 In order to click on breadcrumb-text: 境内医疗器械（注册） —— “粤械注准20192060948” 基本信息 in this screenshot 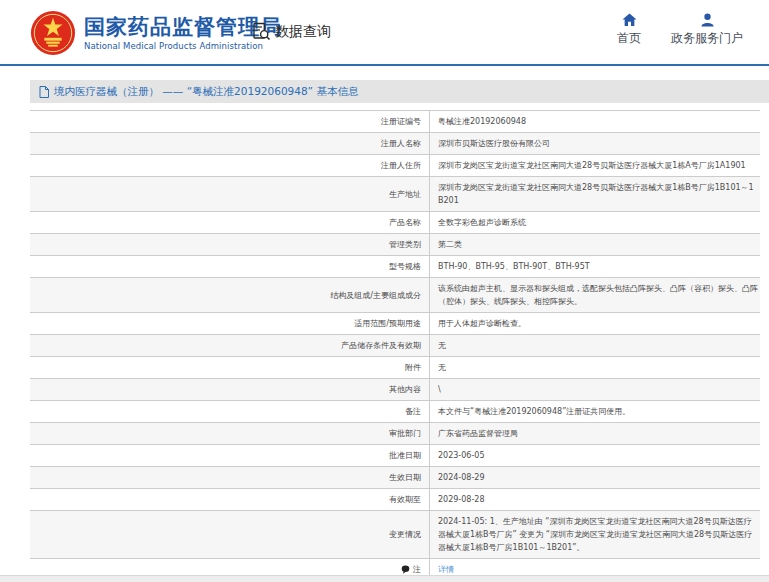, I will do `click(206, 92)`.